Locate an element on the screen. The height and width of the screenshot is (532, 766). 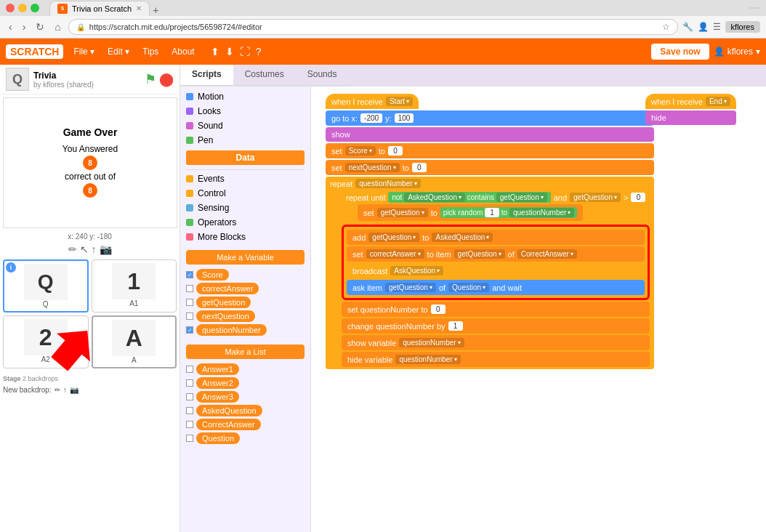
answer3-checkbox is located at coordinates (190, 397).